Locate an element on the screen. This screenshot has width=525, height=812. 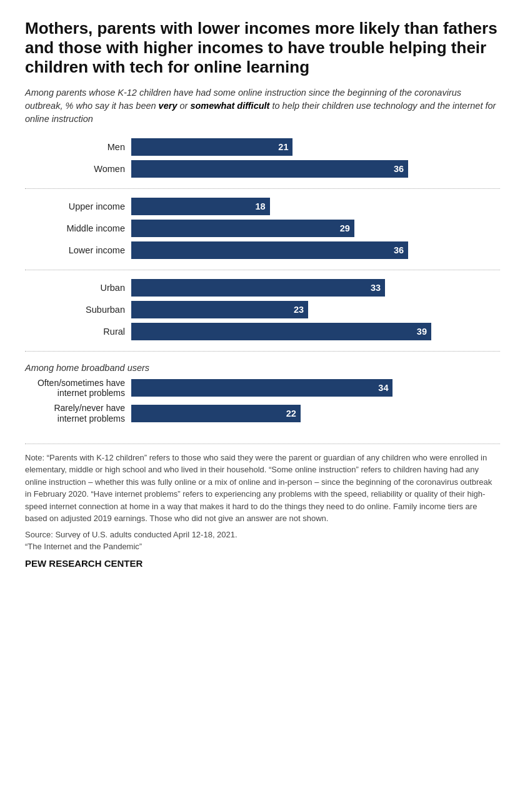
bar-row: Upper income18 is located at coordinates (262, 206).